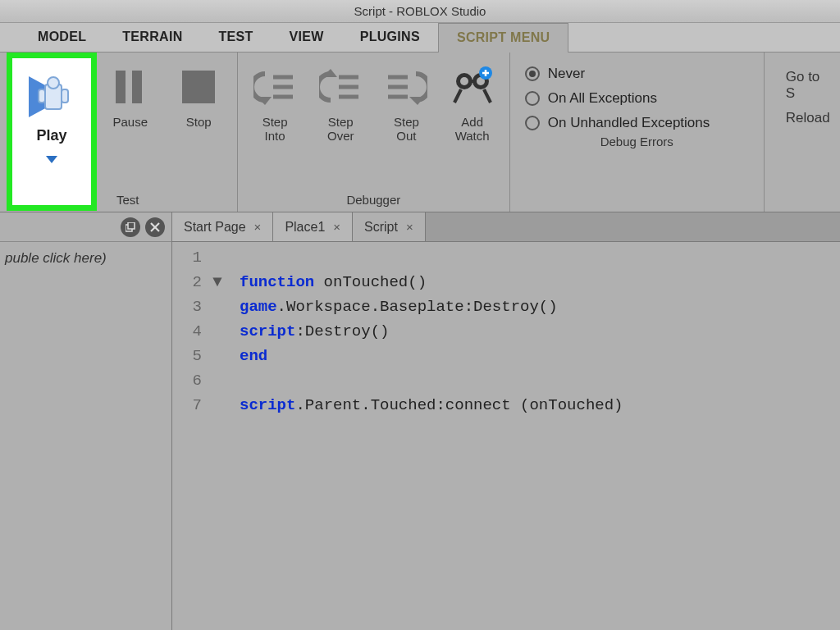 This screenshot has width=840, height=630. Describe the element at coordinates (566, 74) in the screenshot. I see `radio-never-label: Never` at that location.